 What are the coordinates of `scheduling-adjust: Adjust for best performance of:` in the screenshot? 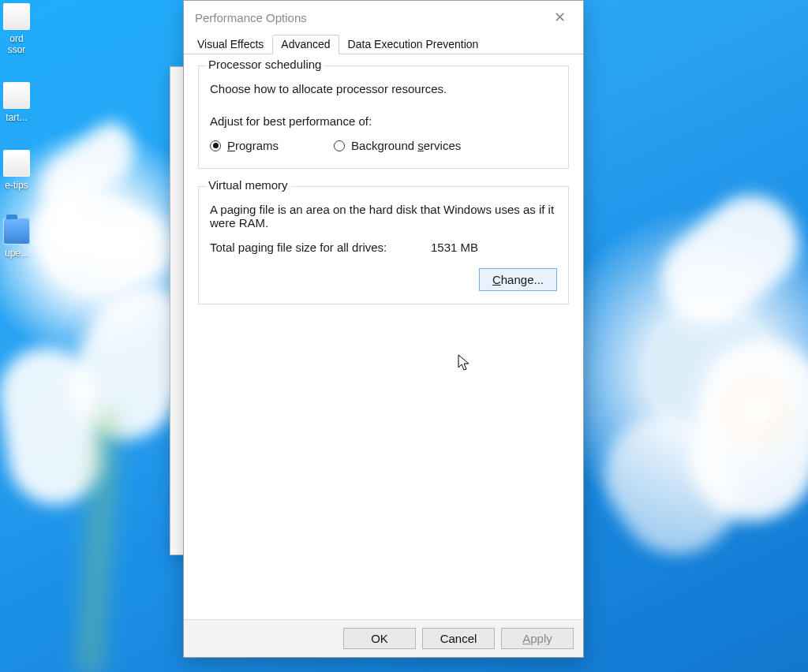 It's located at (383, 121).